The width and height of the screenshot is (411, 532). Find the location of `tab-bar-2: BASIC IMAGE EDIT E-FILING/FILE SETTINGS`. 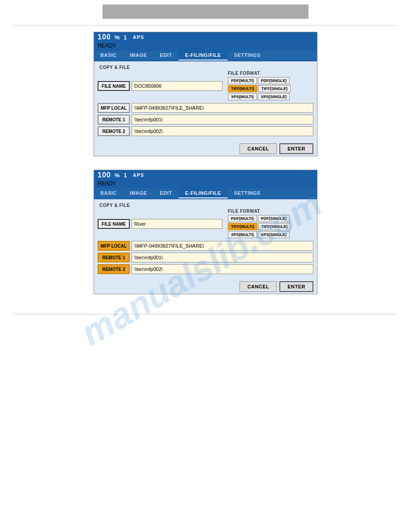

tab-bar-2: BASIC IMAGE EDIT E-FILING/FILE SETTINGS is located at coordinates (206, 194).